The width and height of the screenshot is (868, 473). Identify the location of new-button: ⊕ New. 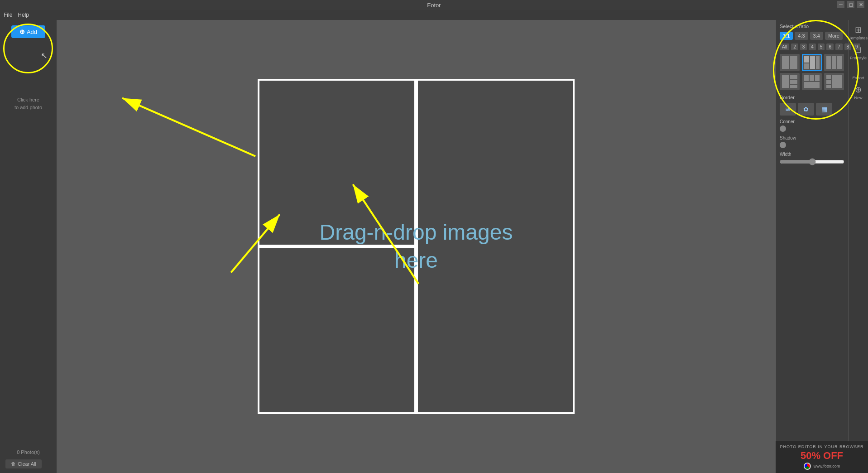
(858, 92).